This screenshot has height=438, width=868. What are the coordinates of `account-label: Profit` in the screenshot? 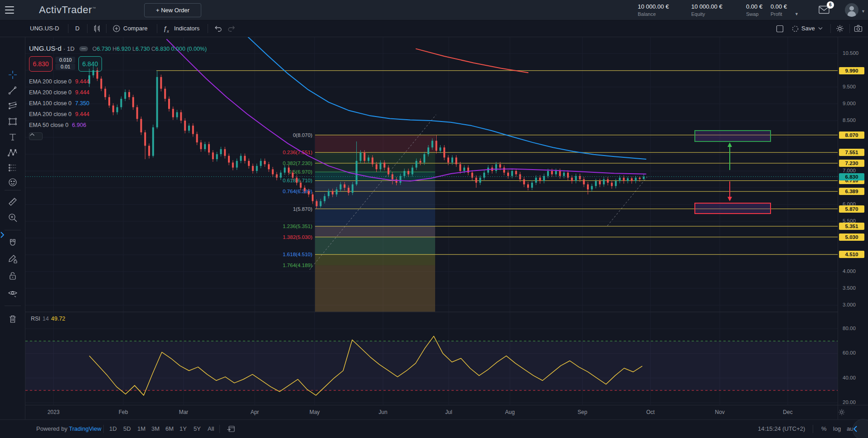 It's located at (779, 14).